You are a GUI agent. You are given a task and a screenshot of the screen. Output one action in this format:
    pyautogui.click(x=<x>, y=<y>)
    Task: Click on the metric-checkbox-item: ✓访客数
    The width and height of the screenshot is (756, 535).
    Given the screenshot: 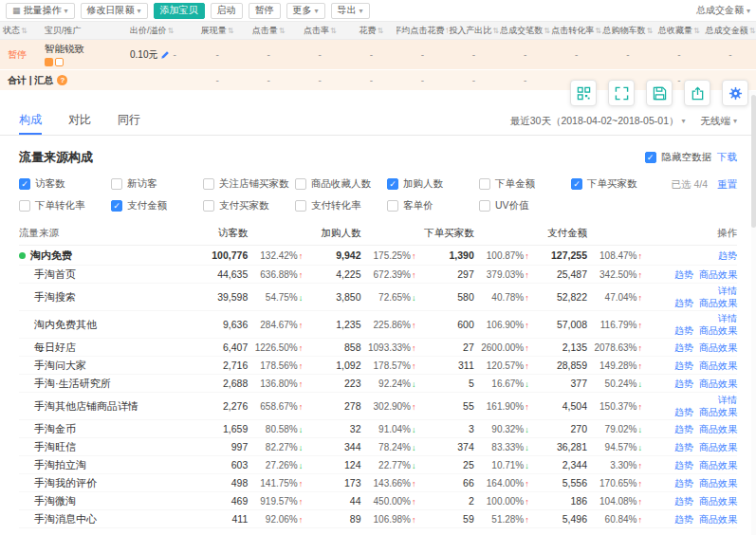 What is the action you would take?
    pyautogui.click(x=65, y=184)
    